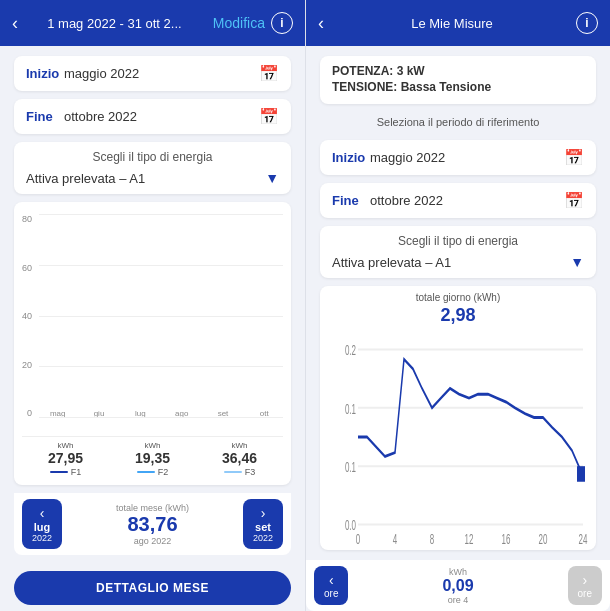 This screenshot has height=611, width=610. What do you see at coordinates (587, 23) in the screenshot?
I see `right-info-icon: i` at bounding box center [587, 23].